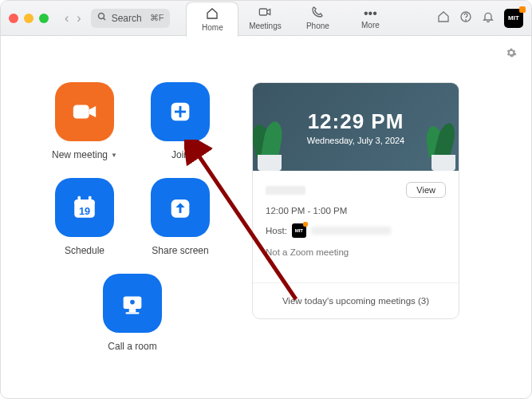 The width and height of the screenshot is (532, 399). I want to click on tab-label: More, so click(370, 26).